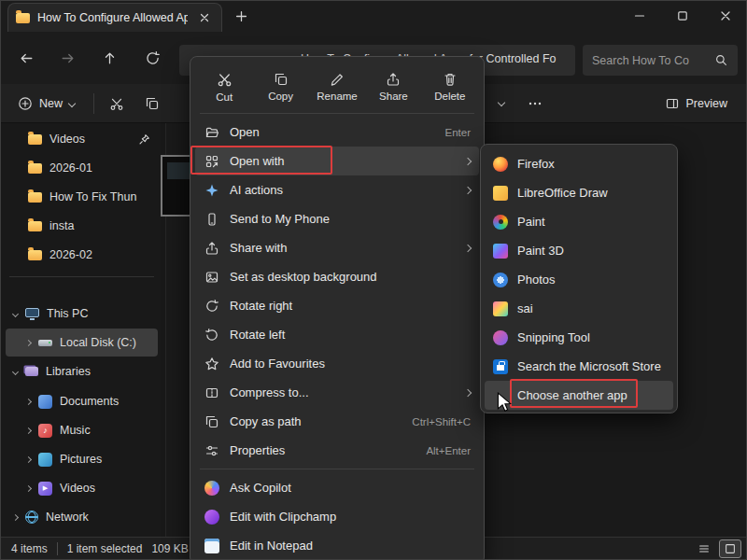  Describe the element at coordinates (26, 58) in the screenshot. I see `back-button` at that location.